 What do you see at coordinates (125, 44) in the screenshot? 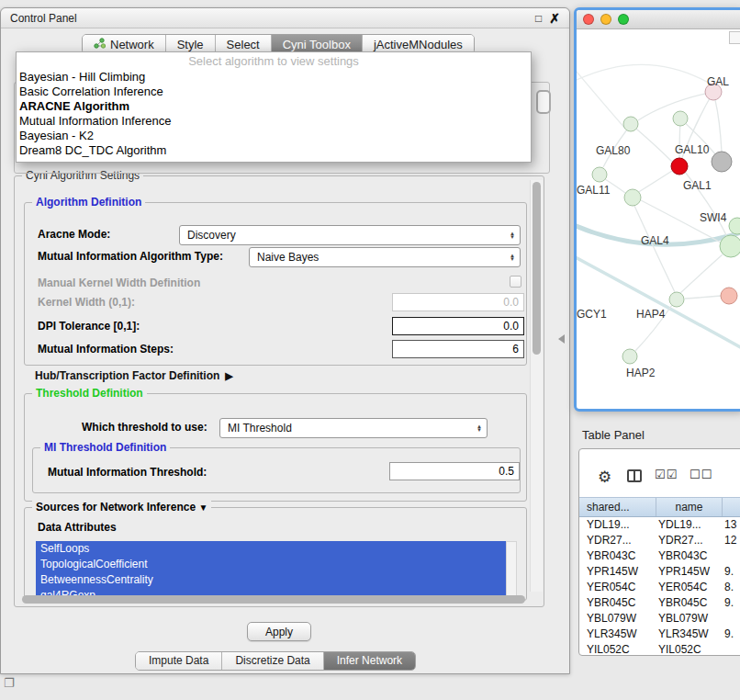
I see `tab-network: Network` at bounding box center [125, 44].